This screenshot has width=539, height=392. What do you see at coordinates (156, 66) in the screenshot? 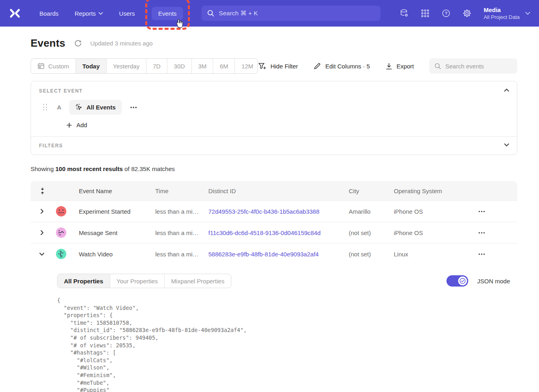
I see `date-7d: 7D` at bounding box center [156, 66].